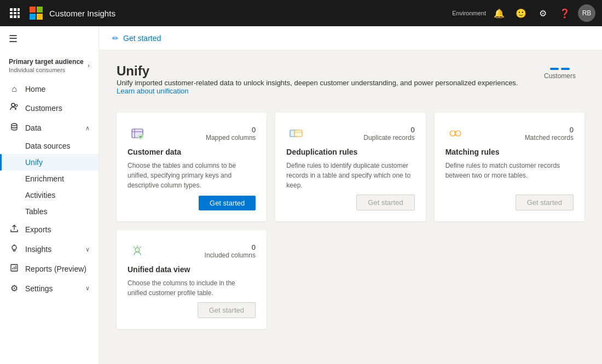 The image size is (602, 364). I want to click on target-audience-selector: Primary target audience Individual consu…, so click(49, 64).